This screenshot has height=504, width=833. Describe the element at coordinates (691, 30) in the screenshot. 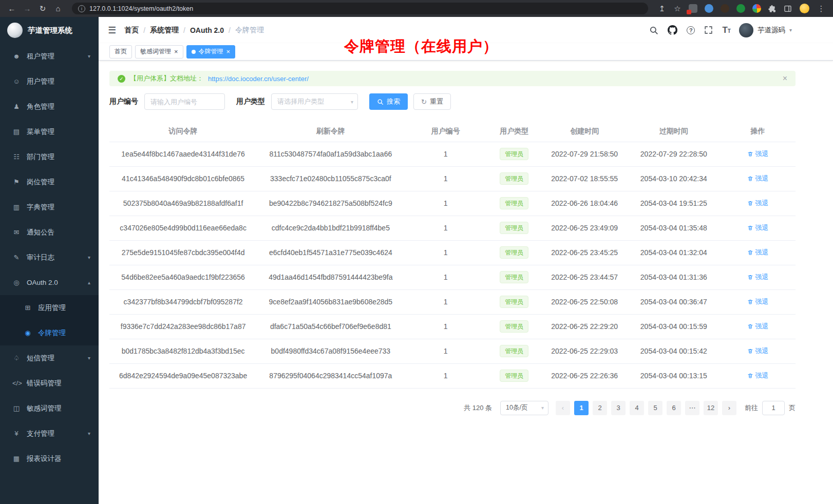

I see `help-icon: ?` at that location.